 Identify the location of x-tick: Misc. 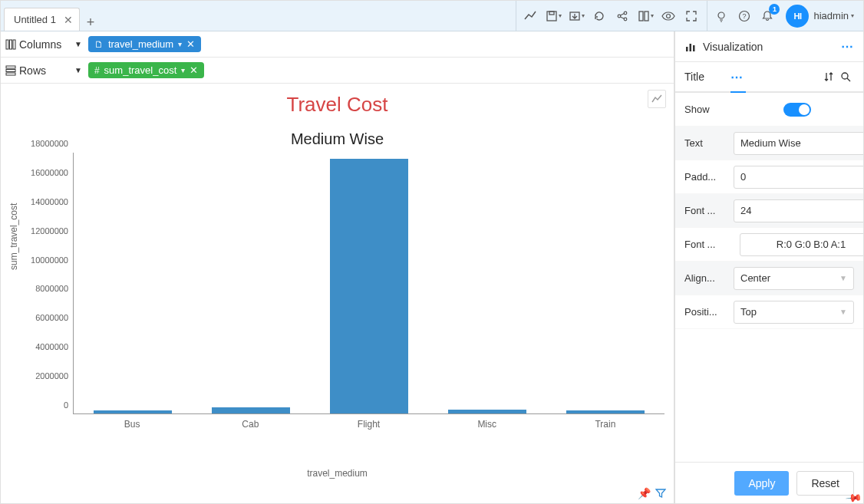
(487, 424).